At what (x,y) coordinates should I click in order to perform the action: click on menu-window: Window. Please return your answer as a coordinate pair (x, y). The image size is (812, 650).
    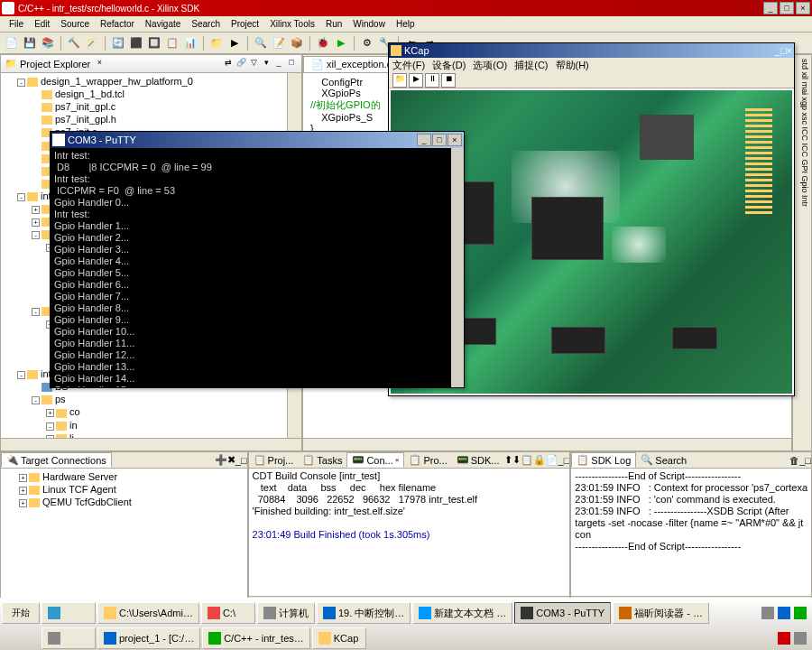
    Looking at the image, I should click on (369, 23).